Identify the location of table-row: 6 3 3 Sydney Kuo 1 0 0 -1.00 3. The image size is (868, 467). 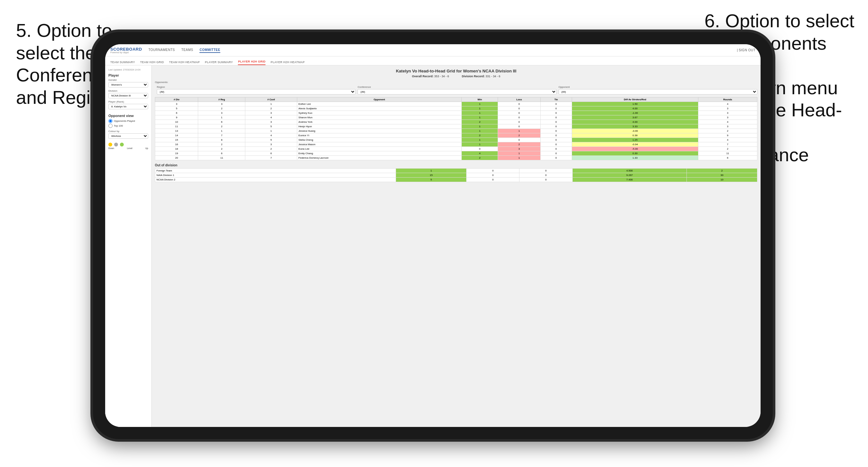
(456, 113).